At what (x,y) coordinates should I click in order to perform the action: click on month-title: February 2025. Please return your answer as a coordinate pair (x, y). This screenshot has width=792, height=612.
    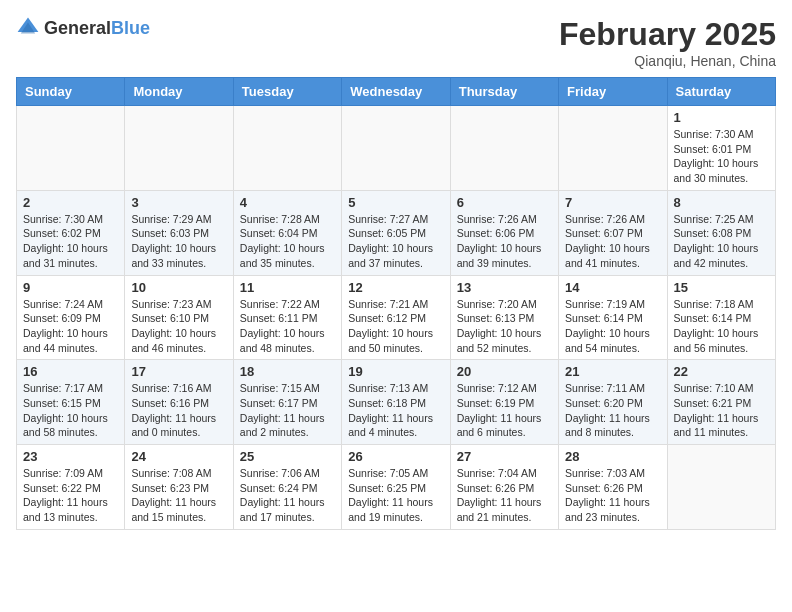
    Looking at the image, I should click on (668, 34).